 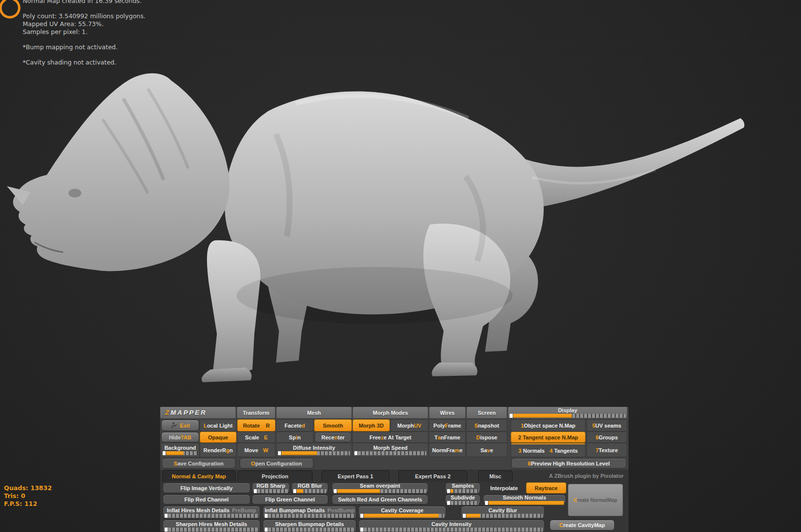 What do you see at coordinates (218, 426) in the screenshot?
I see `local-light-button: Local Light` at bounding box center [218, 426].